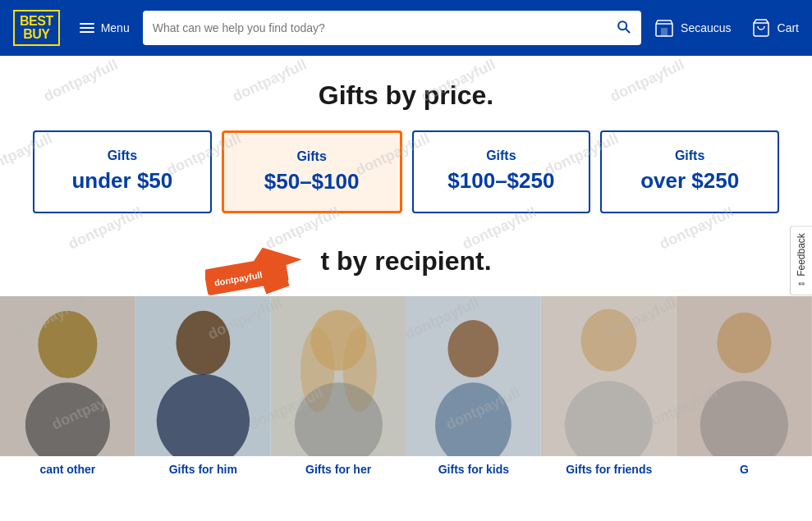  I want to click on main-header: BEST BUY Menu Secaucus, so click(406, 28).